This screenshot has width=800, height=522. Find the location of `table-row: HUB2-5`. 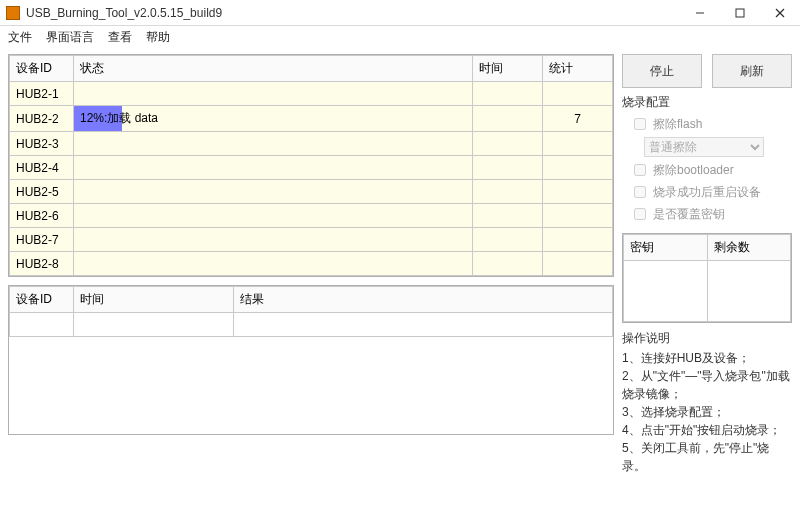

table-row: HUB2-5 is located at coordinates (312, 192).